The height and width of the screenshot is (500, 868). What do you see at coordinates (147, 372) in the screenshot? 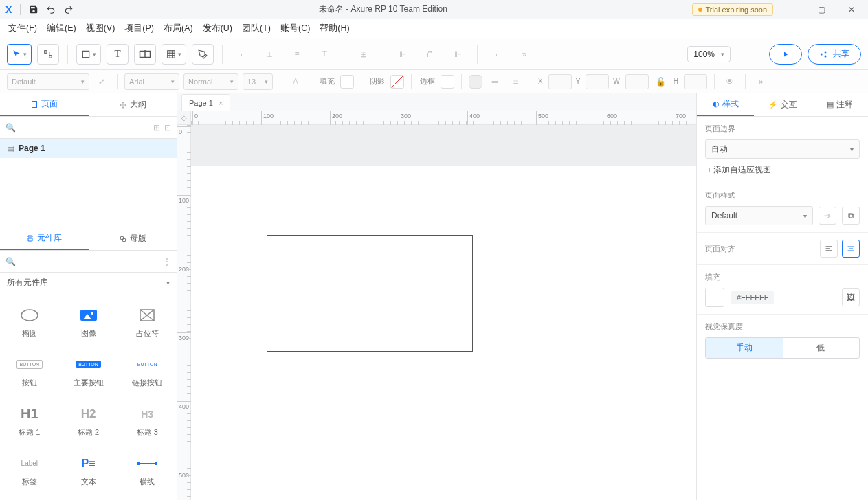
I see `widget-button-link: BUTTON链接按钮` at bounding box center [147, 372].